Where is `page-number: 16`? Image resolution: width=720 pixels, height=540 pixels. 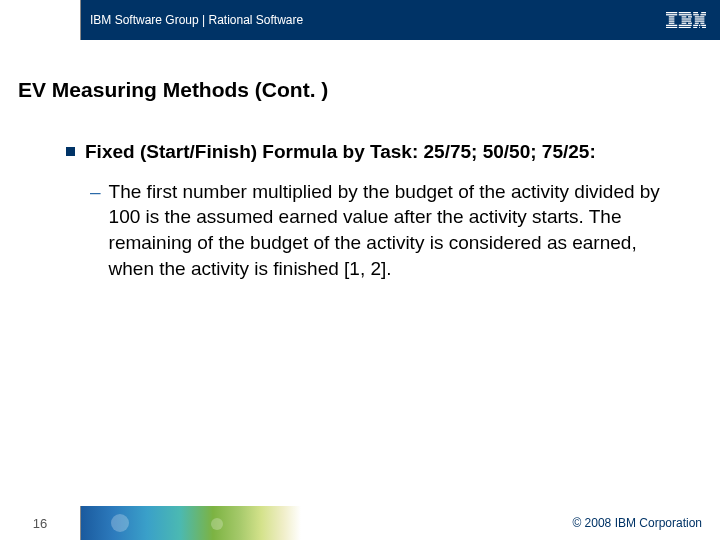 page-number: 16 is located at coordinates (40, 524).